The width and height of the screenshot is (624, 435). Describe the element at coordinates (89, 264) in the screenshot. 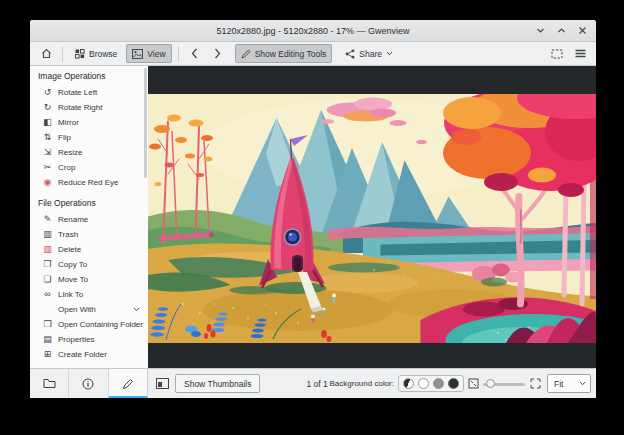

I see `sidebar-item-copy-to: ❐ Copy To` at that location.